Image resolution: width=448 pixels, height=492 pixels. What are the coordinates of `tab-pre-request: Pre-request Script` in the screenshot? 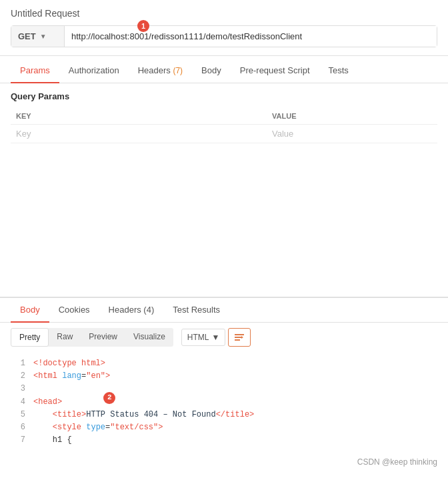 It's located at (275, 71).